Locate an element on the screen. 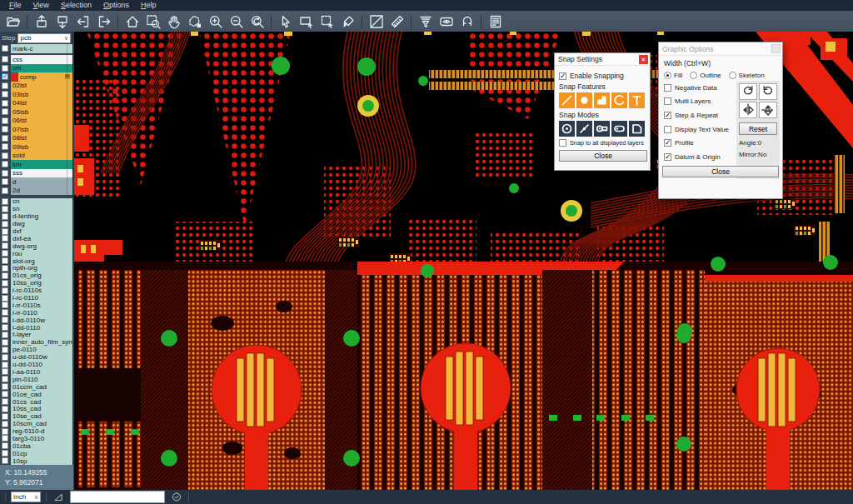  menu-file: File is located at coordinates (15, 5).